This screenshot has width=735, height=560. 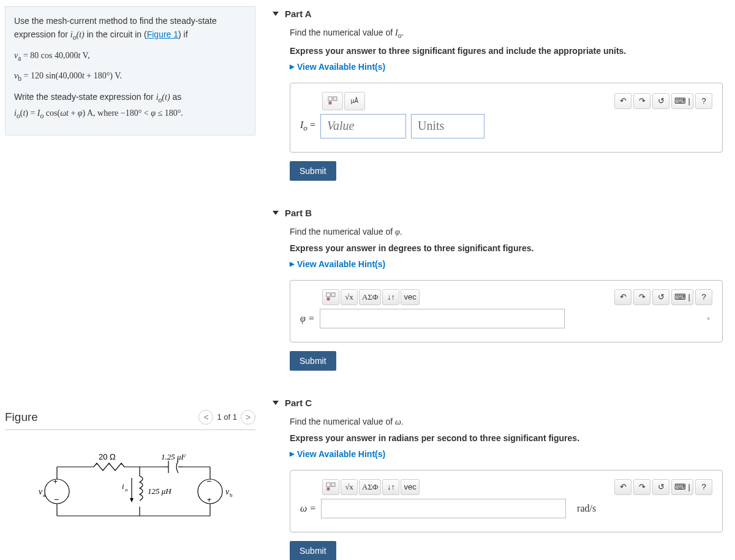 What do you see at coordinates (355, 101) in the screenshot?
I see `units-button: μÅ` at bounding box center [355, 101].